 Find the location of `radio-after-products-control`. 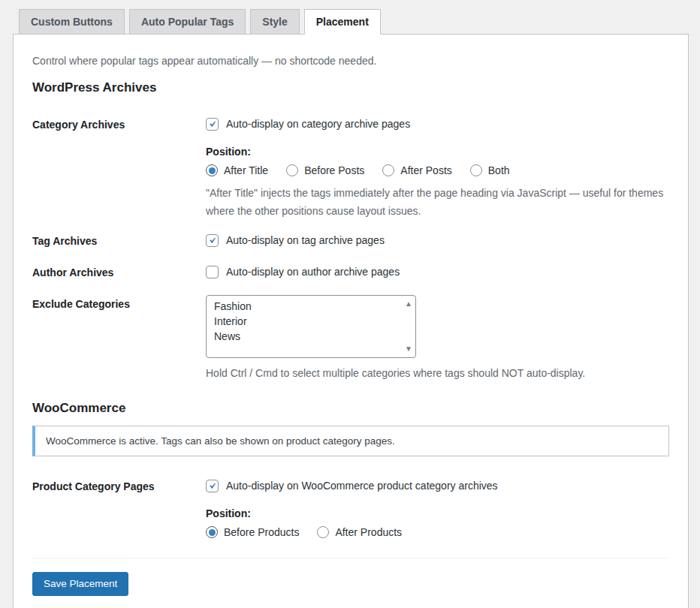

radio-after-products-control is located at coordinates (323, 532).